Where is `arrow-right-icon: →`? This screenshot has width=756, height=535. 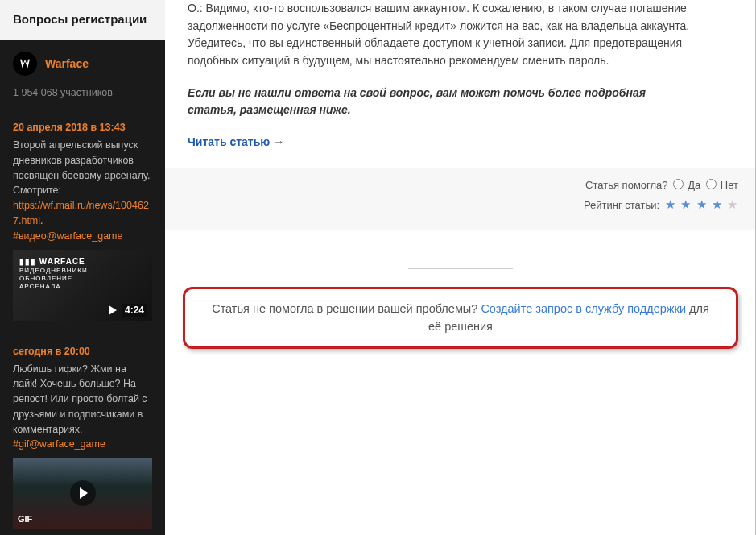 arrow-right-icon: → is located at coordinates (279, 142).